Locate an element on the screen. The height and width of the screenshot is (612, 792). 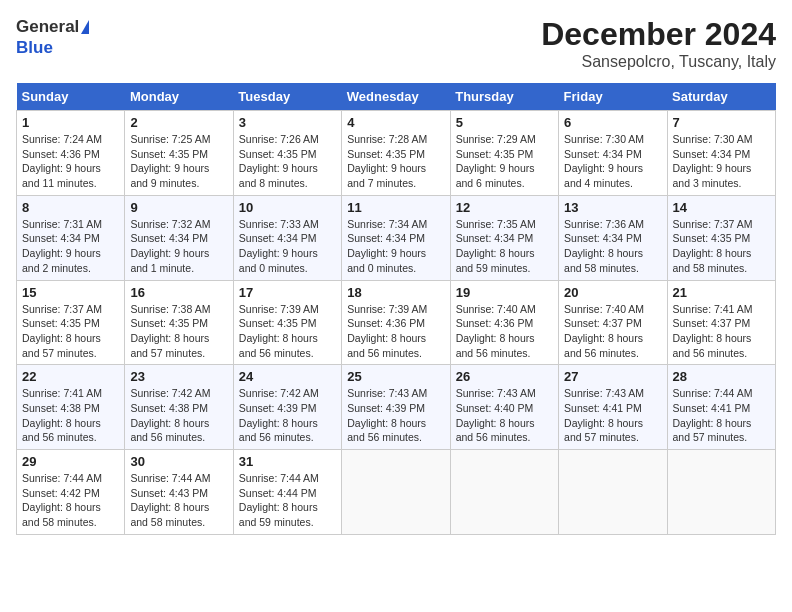
calendar-cell: 22 Sunrise: 7:41 AMSunset: 4:38 PMDaylig… is located at coordinates (71, 408).